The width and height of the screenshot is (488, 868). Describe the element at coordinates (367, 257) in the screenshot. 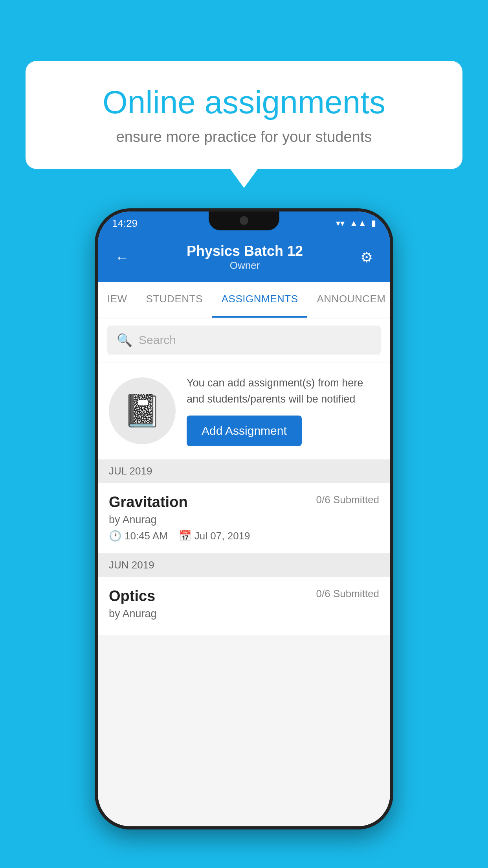

I see `settings-button: ⚙` at that location.